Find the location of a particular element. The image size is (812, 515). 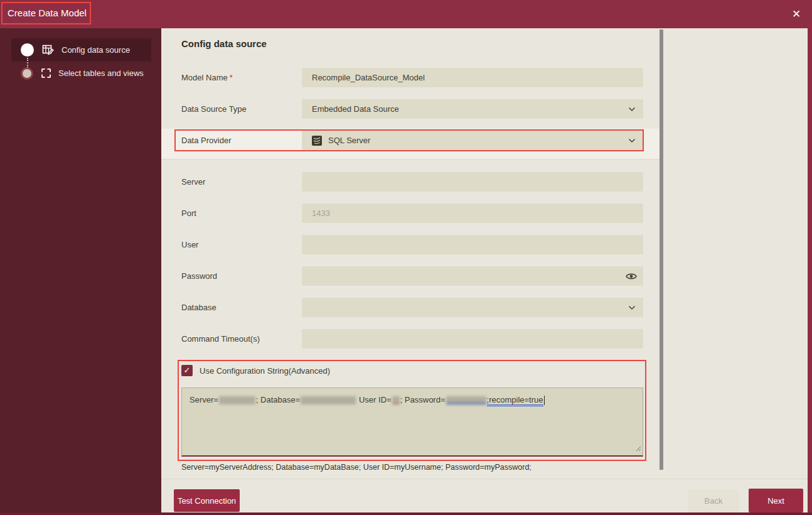

selected-value: Embedded Data Source is located at coordinates (470, 109).